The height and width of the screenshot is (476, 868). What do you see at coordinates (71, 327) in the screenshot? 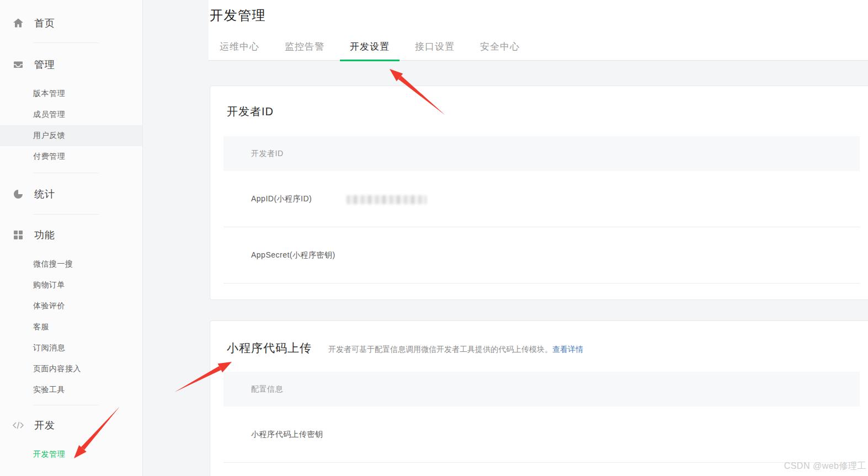
I see `sidebar-item-customer-service: 客服` at bounding box center [71, 327].